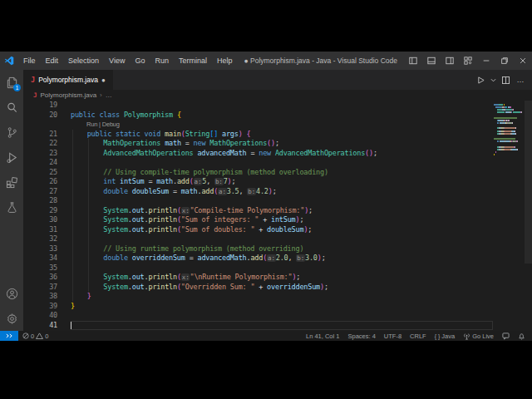 The height and width of the screenshot is (399, 532). What do you see at coordinates (529, 182) in the screenshot?
I see `scrollbar` at bounding box center [529, 182].